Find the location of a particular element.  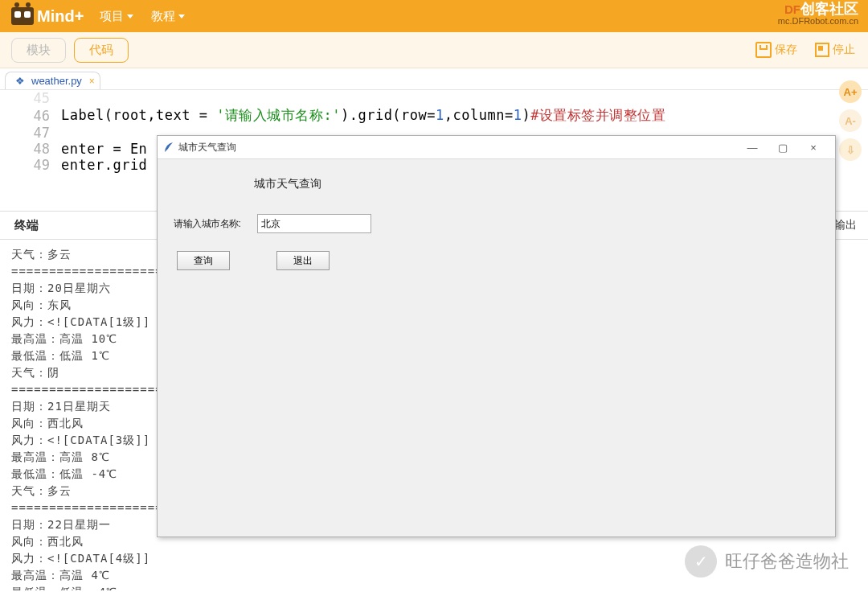

file-tab-bar: ❖ weather.py × is located at coordinates (434, 79).